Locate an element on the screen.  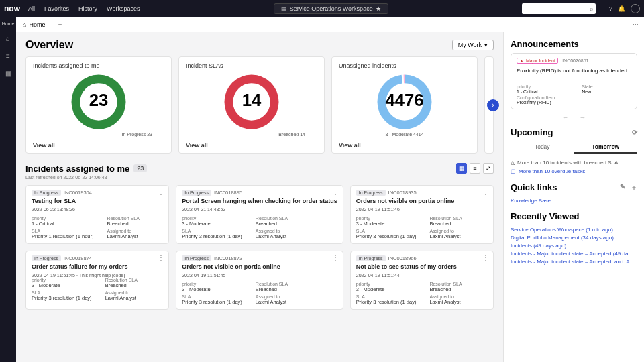
upcoming-item: △More than 10 incidents with breached SL… is located at coordinates (574, 162).